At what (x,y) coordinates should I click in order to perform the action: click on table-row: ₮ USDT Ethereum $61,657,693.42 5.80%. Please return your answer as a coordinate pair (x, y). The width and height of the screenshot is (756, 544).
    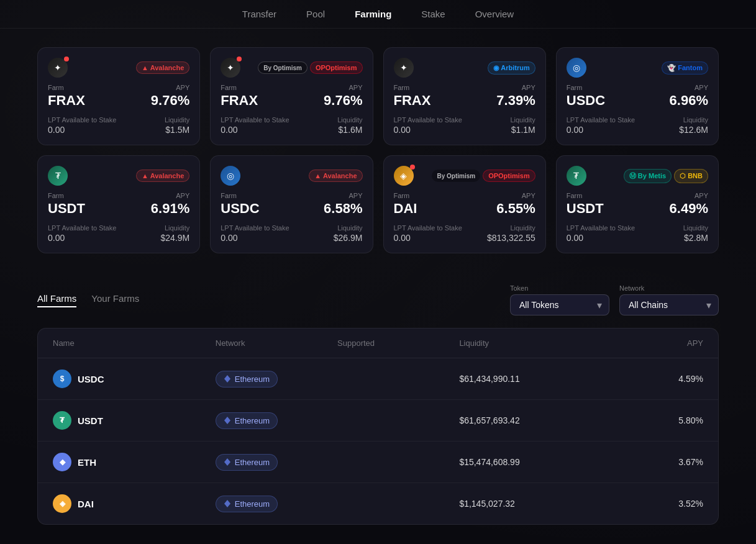
    Looking at the image, I should click on (378, 421).